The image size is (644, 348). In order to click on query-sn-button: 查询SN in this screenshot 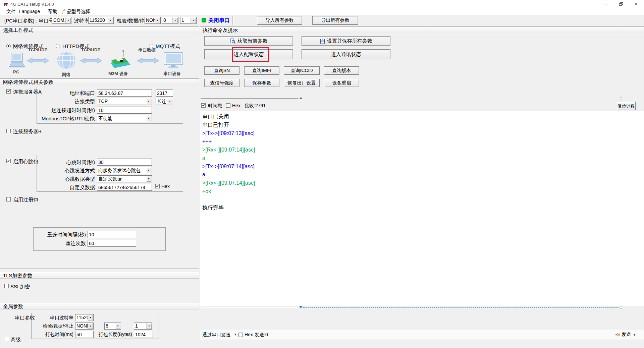, I will do `click(222, 70)`.